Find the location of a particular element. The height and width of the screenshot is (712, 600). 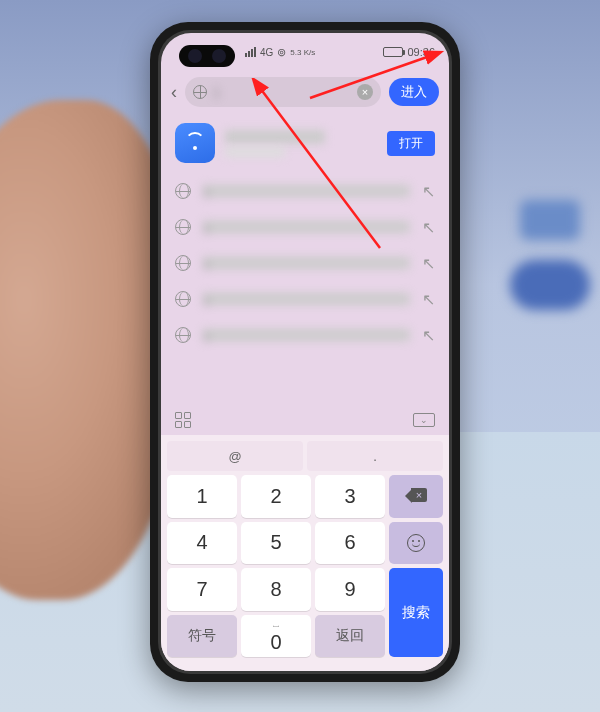

clear-button: × is located at coordinates (365, 92).